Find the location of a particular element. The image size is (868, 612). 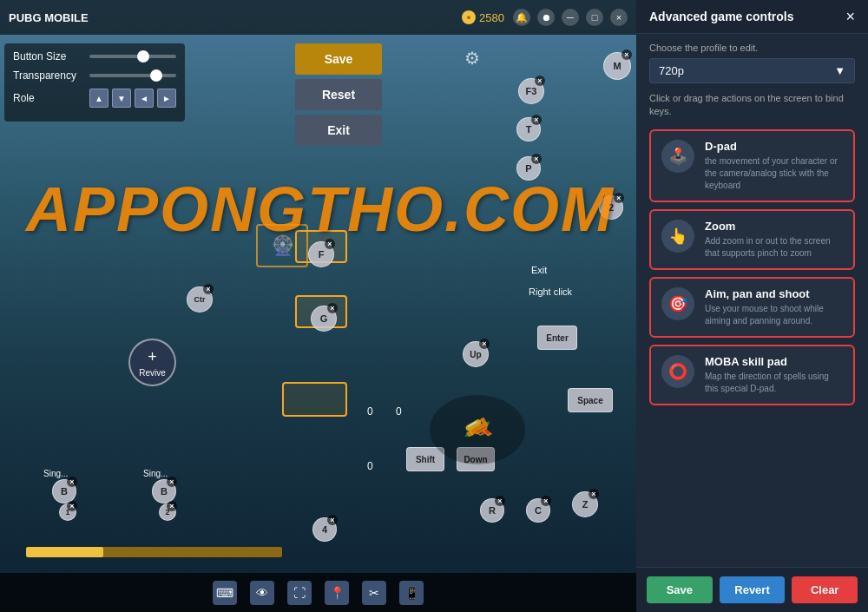

transparency-slider is located at coordinates (133, 76).